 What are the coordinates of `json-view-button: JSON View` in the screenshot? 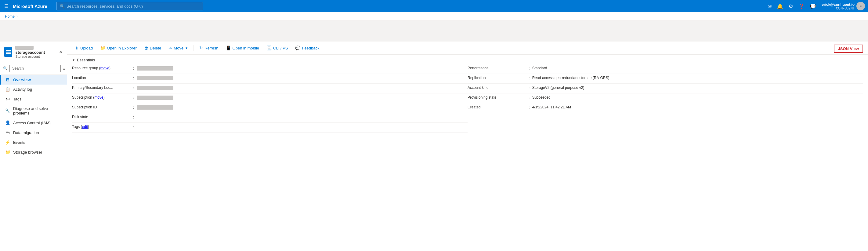 It's located at (848, 49).